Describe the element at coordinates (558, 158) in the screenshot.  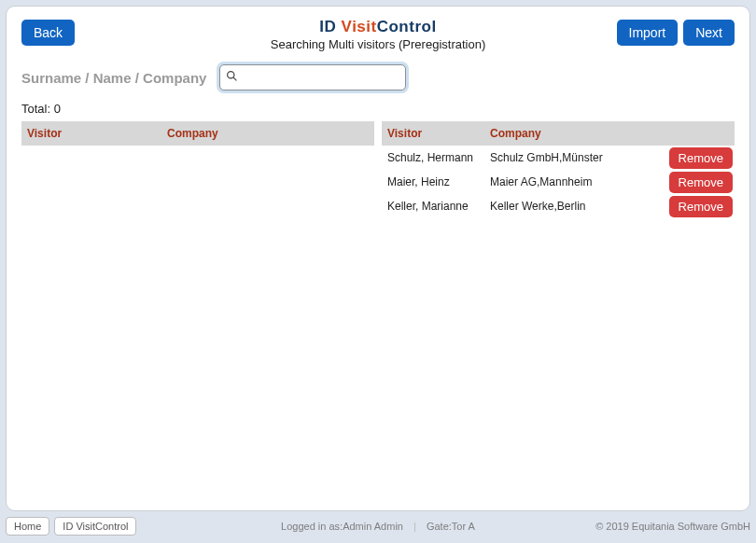
I see `table-row: Schulz, HermannSchulz GmbH,MünsterRemove` at that location.